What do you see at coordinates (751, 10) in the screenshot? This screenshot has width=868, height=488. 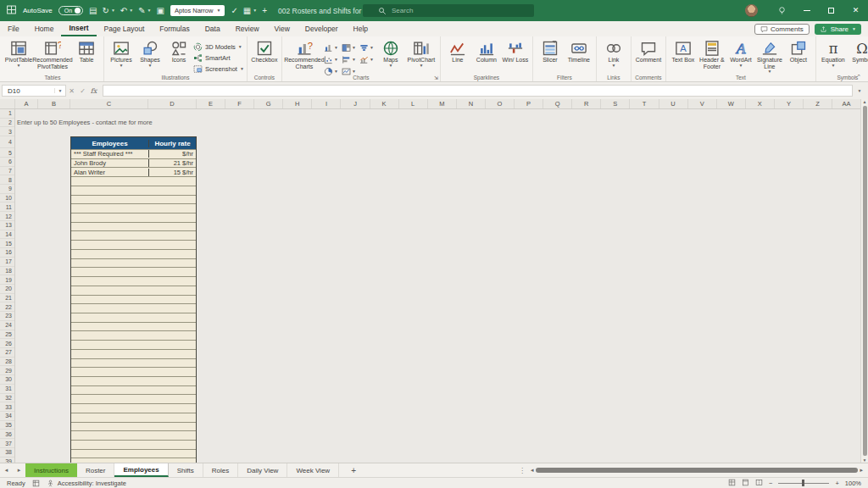 I see `avatar` at bounding box center [751, 10].